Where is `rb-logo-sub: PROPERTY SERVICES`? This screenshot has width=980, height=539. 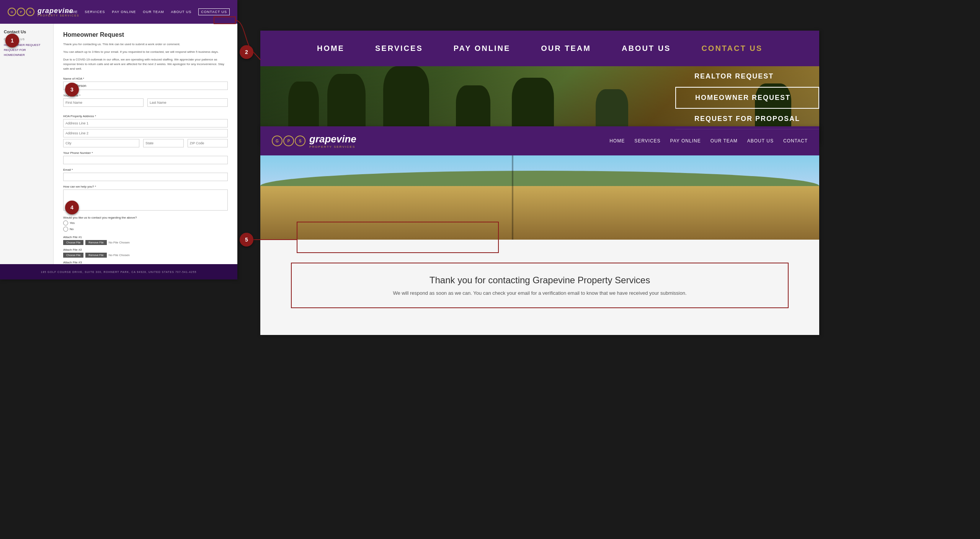
rb-logo-sub: PROPERTY SERVICES is located at coordinates (333, 147).